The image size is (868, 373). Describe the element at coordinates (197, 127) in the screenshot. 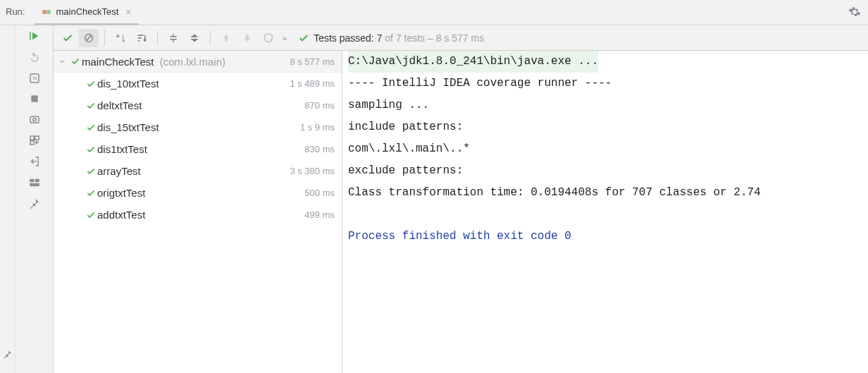

I see `tree-test-row: dis_15txtTest 1 s 9 ms` at that location.